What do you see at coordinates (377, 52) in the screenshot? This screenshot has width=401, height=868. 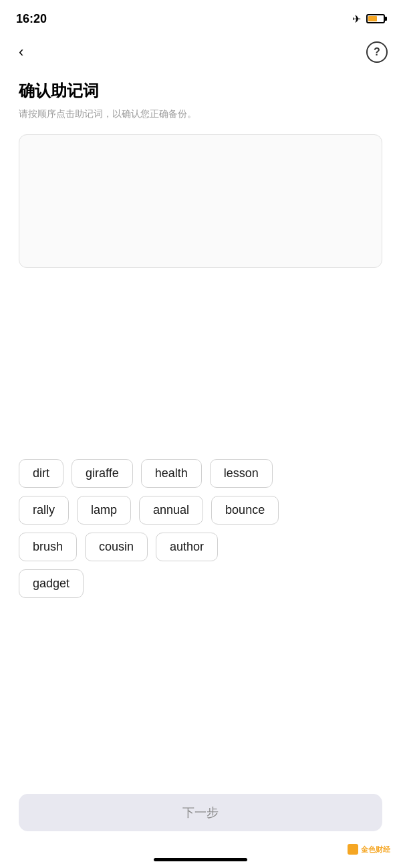 I see `help-button: ?` at bounding box center [377, 52].